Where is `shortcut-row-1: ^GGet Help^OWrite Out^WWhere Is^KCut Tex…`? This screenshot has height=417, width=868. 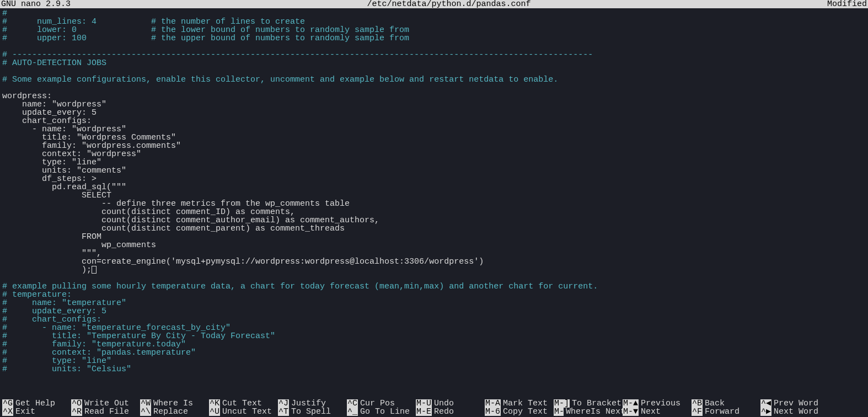
shortcut-row-1: ^GGet Help^OWrite Out^WWhere Is^KCut Tex… is located at coordinates (434, 404).